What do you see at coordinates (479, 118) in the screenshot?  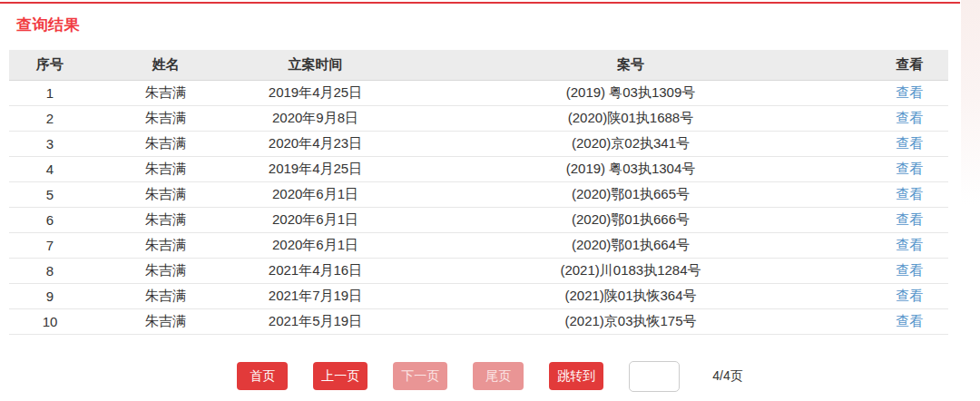 I see `table-row: 2朱吉满2020年9月8日(2020)陕01执1688号查看` at bounding box center [479, 118].